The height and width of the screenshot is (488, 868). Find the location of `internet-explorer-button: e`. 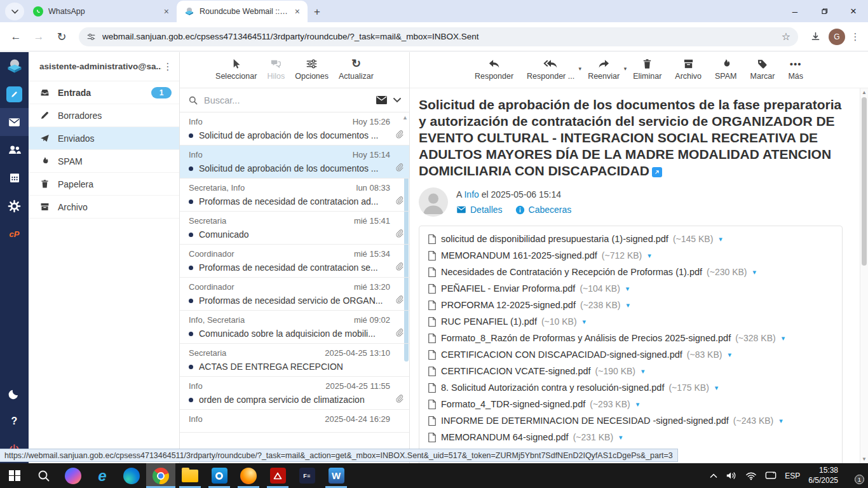

internet-explorer-button: e is located at coordinates (102, 475).